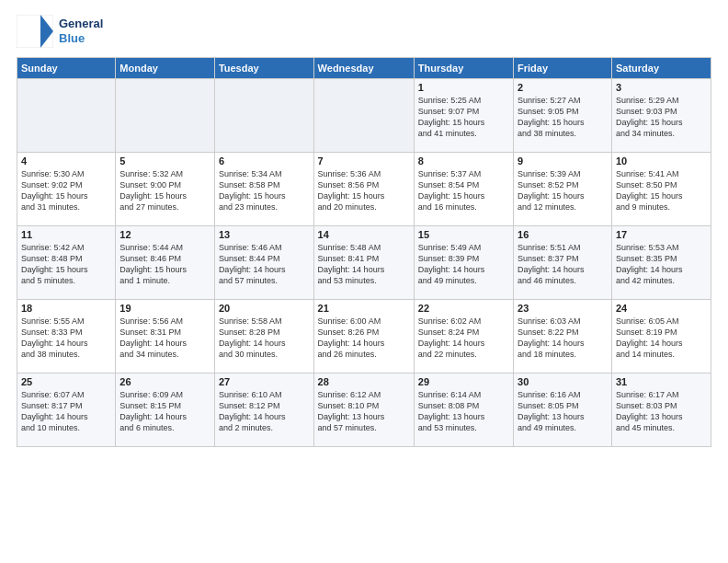 The image size is (728, 563). Describe the element at coordinates (81, 31) in the screenshot. I see `logo-text: GeneralBlue` at that location.